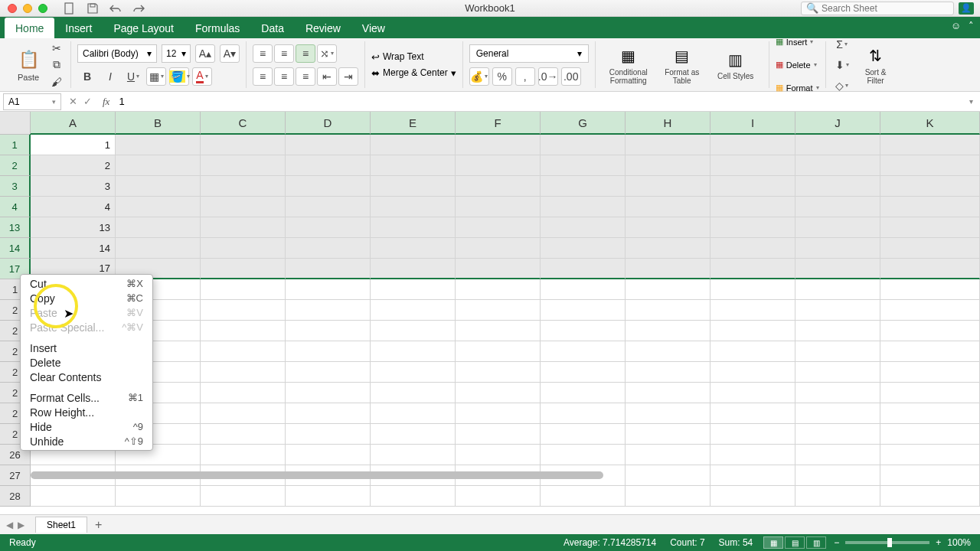 This screenshot has width=980, height=551. Describe the element at coordinates (57, 48) in the screenshot. I see `cut-icon: ✂` at that location.